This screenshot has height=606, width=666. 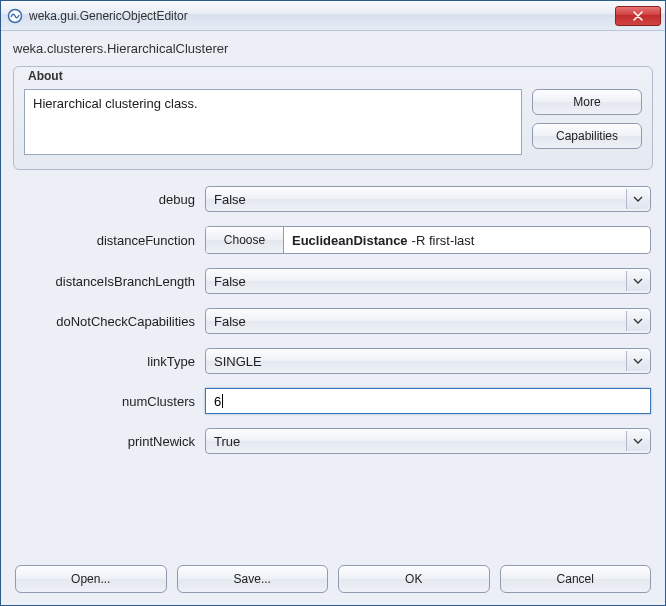 What do you see at coordinates (587, 136) in the screenshot?
I see `capabilities-button: Capabilities` at bounding box center [587, 136].